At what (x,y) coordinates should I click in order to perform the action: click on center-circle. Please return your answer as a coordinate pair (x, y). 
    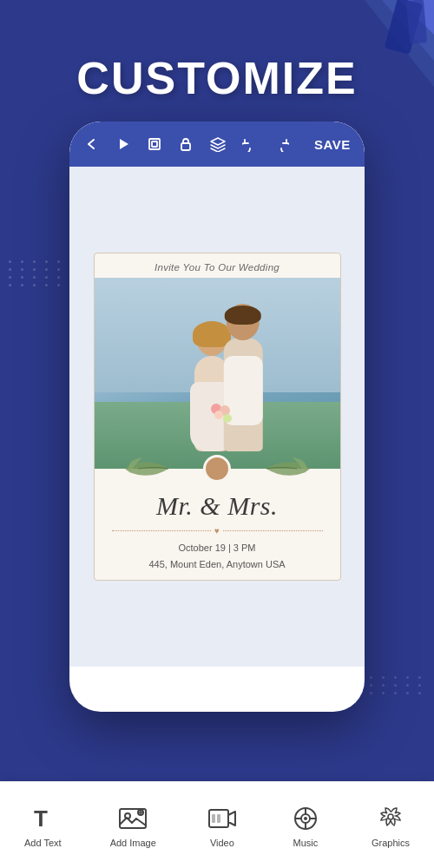
    Looking at the image, I should click on (217, 469).